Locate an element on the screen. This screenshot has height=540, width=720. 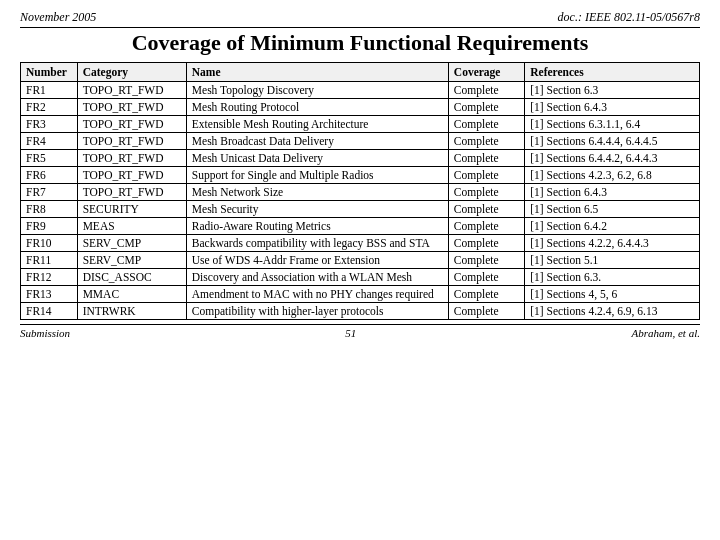
cell-name: Radio-Aware Routing Metrics is located at coordinates (317, 226).